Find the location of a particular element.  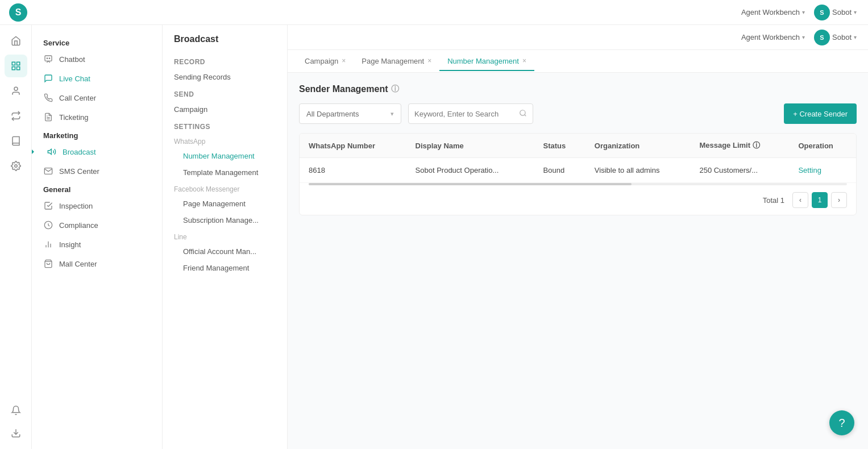

broadcast-active-indicator is located at coordinates (33, 152).